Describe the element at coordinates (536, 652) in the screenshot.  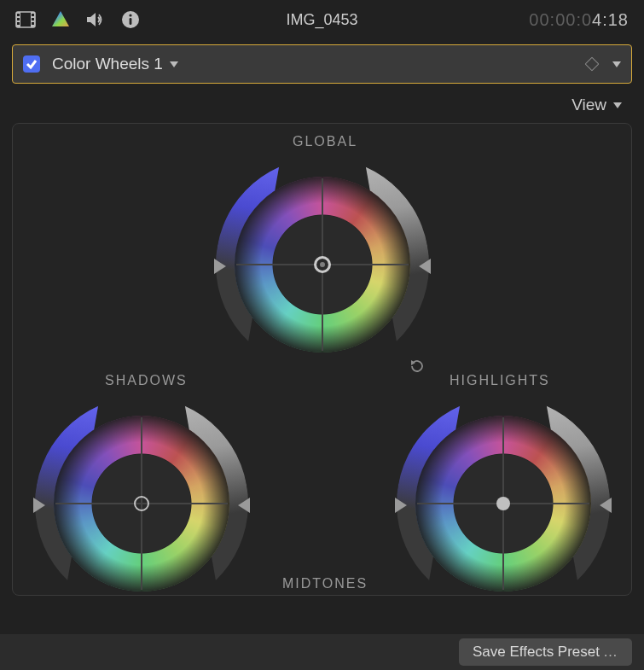
I see `save-preset-label: Save Effects Preset` at that location.